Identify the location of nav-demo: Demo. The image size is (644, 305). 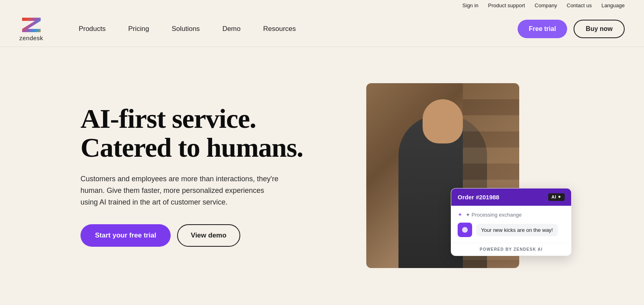
(231, 29).